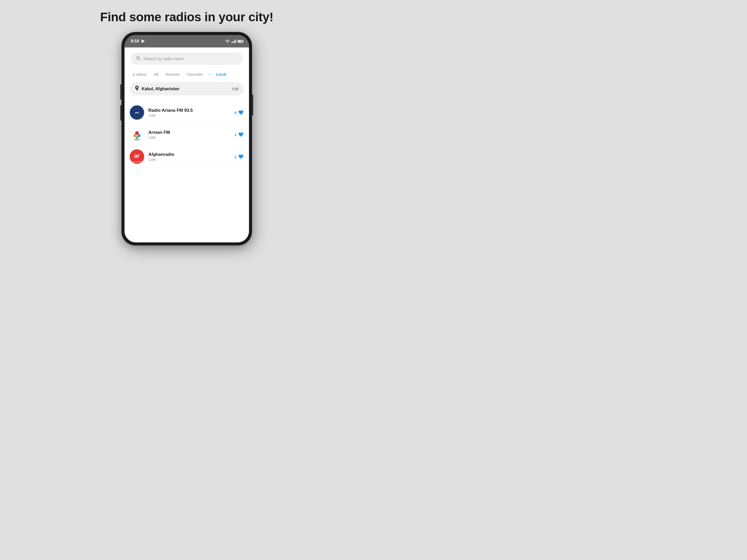 This screenshot has width=747, height=560. I want to click on location-edit-button: Edit, so click(236, 89).